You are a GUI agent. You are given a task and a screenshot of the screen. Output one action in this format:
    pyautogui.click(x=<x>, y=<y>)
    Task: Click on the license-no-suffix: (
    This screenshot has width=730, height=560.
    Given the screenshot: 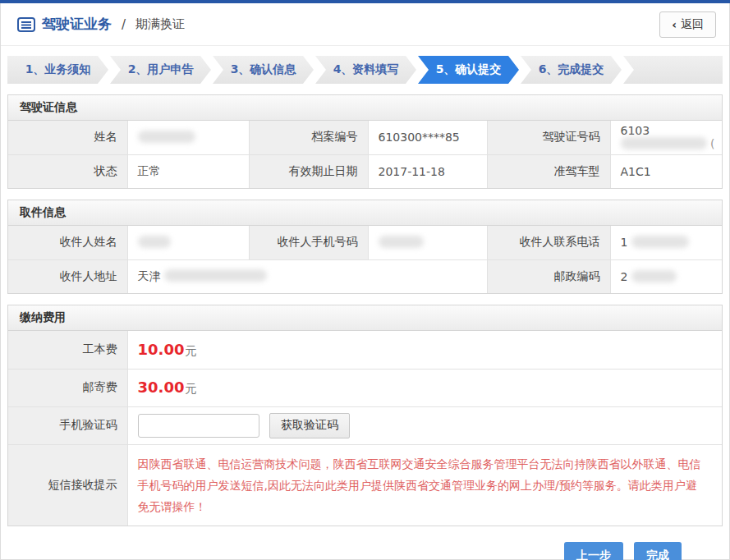 What is the action you would take?
    pyautogui.click(x=713, y=144)
    